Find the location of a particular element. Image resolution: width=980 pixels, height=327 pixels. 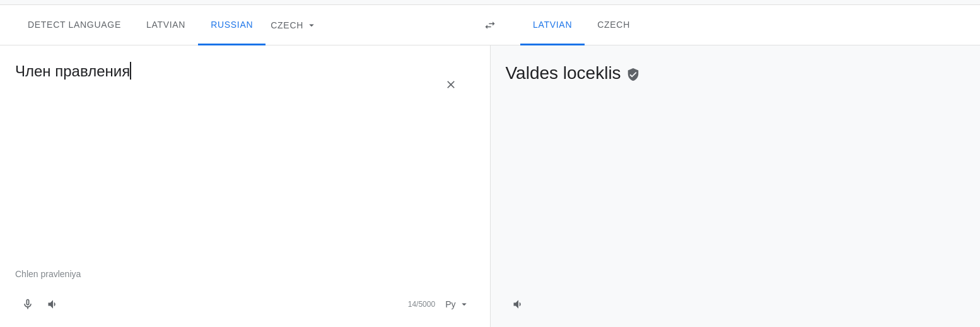

swap-languages-button is located at coordinates (490, 25).